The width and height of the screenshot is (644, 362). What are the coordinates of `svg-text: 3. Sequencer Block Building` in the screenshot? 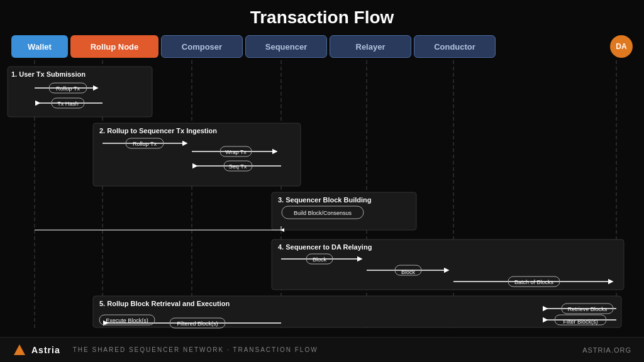 It's located at (325, 200).